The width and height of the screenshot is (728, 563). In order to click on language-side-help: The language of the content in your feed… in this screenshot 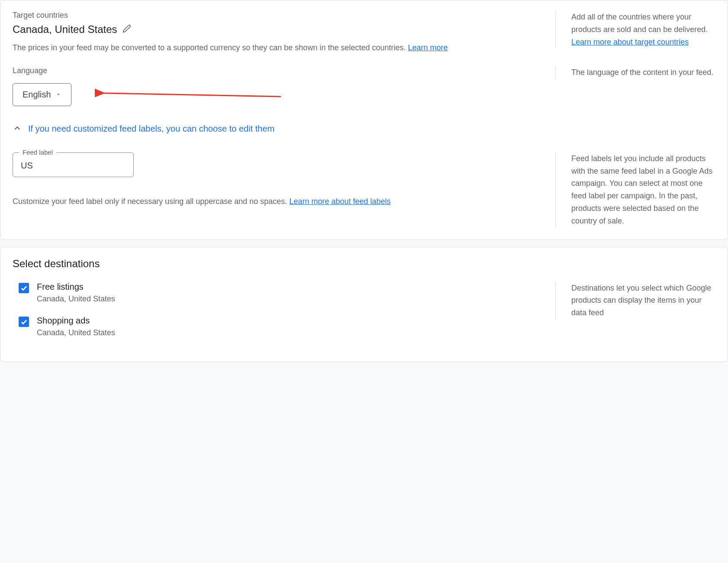, I will do `click(635, 73)`.